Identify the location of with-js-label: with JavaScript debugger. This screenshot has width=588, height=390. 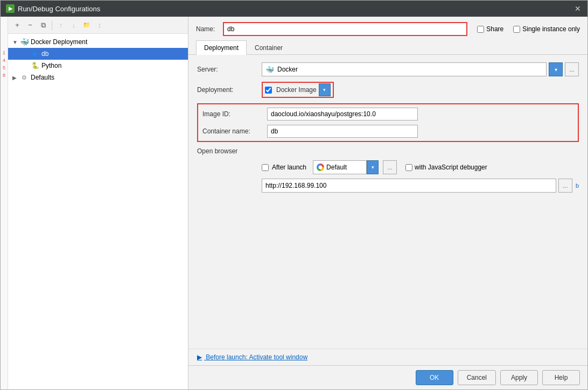
(451, 167).